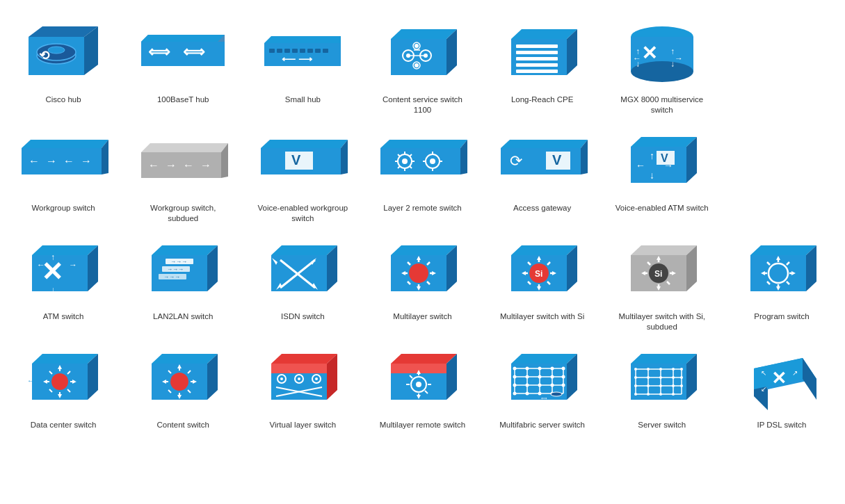 The image size is (845, 504). I want to click on label-lan2lan-switch: LAN2LAN switch, so click(183, 317).